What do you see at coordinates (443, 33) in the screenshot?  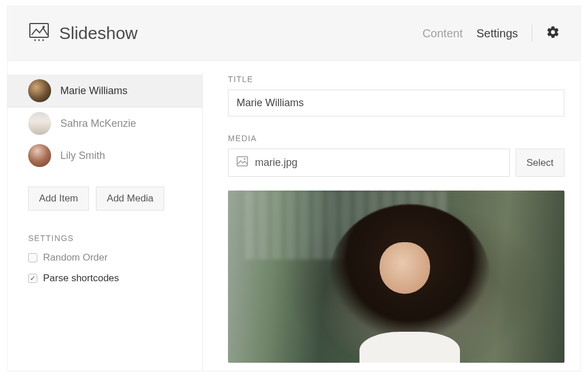 I see `tab-content: Content` at bounding box center [443, 33].